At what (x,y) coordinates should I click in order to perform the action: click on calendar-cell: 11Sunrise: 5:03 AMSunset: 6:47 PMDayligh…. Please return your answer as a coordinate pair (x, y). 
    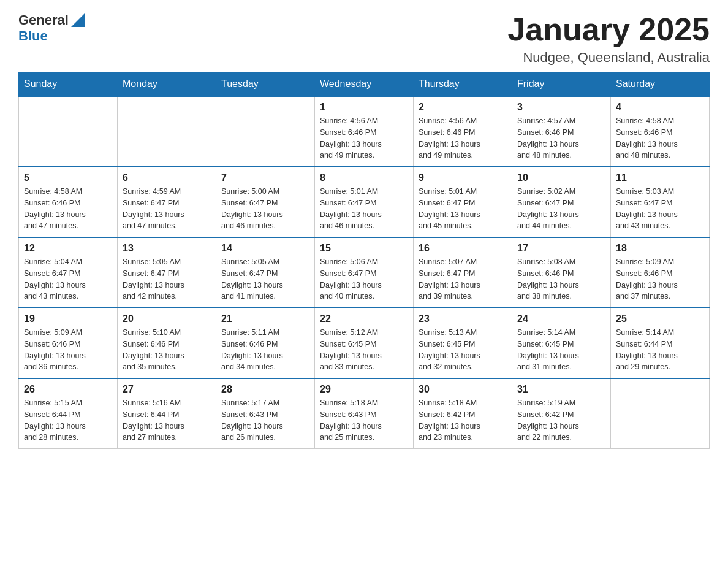
    Looking at the image, I should click on (661, 202).